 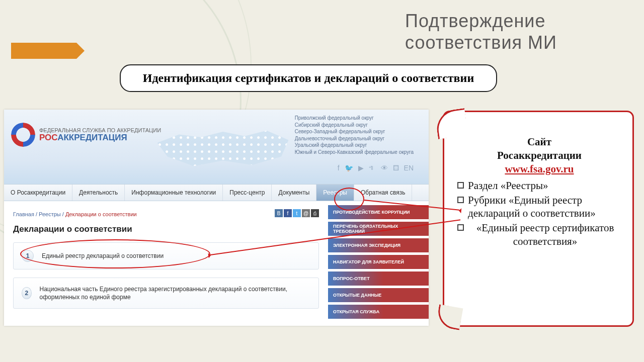 I want to click on nav-about: О Росаккредитации, so click(x=38, y=193).